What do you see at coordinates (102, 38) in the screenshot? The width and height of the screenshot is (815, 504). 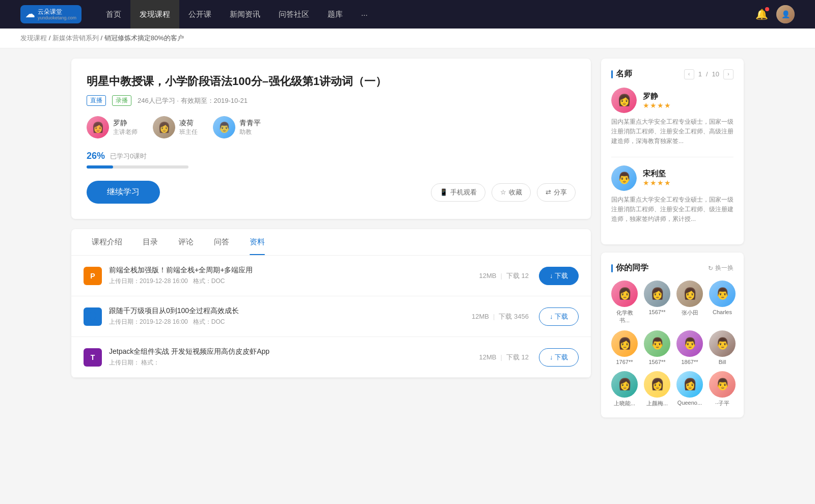 I see `breadcrumb-sep-2: /` at bounding box center [102, 38].